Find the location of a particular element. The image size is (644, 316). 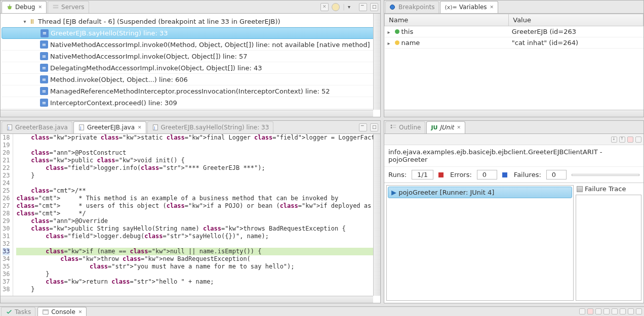

variables-tabstrip: Breakpoints (x)= Variables ✕ is located at coordinates (514, 7).